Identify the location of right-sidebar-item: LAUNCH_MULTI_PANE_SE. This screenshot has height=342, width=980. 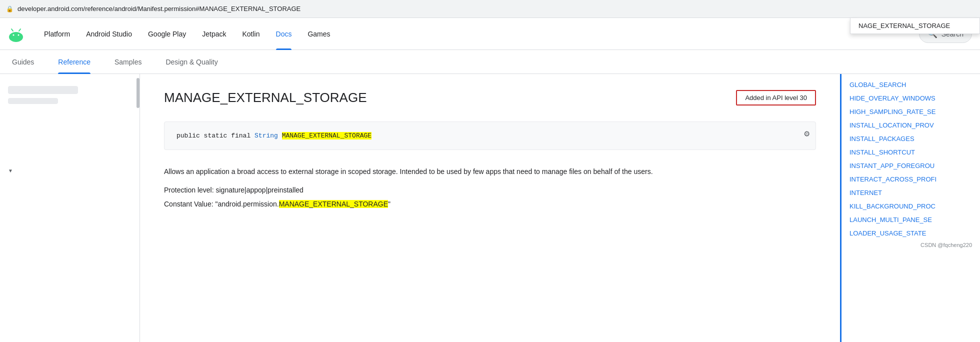
(911, 220).